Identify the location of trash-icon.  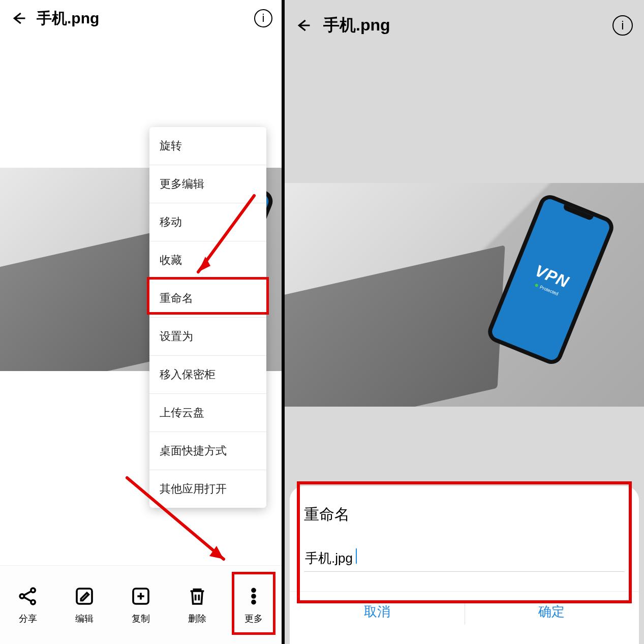
(197, 596).